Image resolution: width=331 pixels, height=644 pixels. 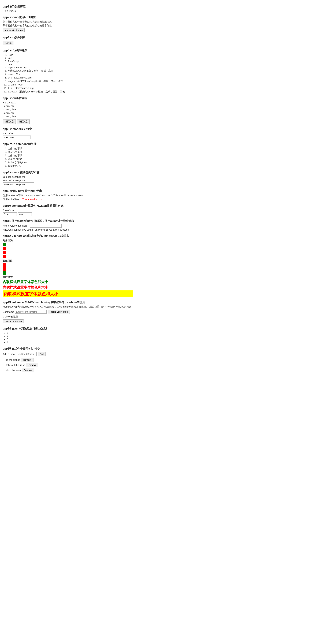 I want to click on list-item: 6, so click(x=70, y=339).